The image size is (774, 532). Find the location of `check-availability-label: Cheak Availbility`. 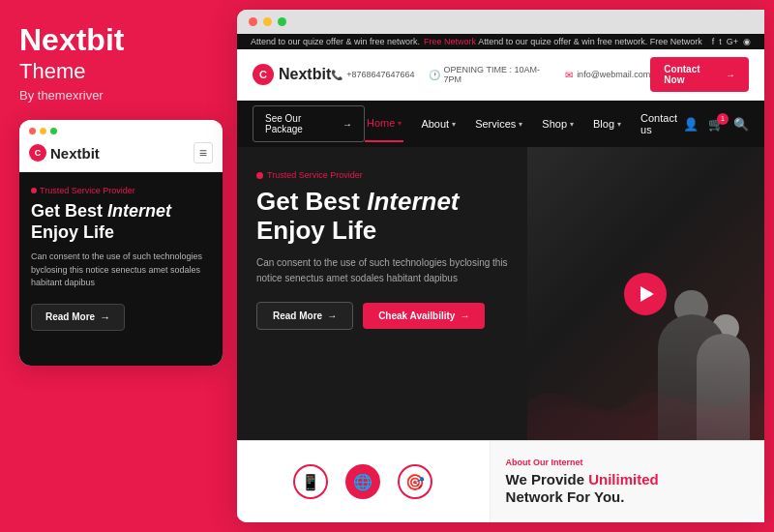

check-availability-label: Cheak Availbility is located at coordinates (416, 315).